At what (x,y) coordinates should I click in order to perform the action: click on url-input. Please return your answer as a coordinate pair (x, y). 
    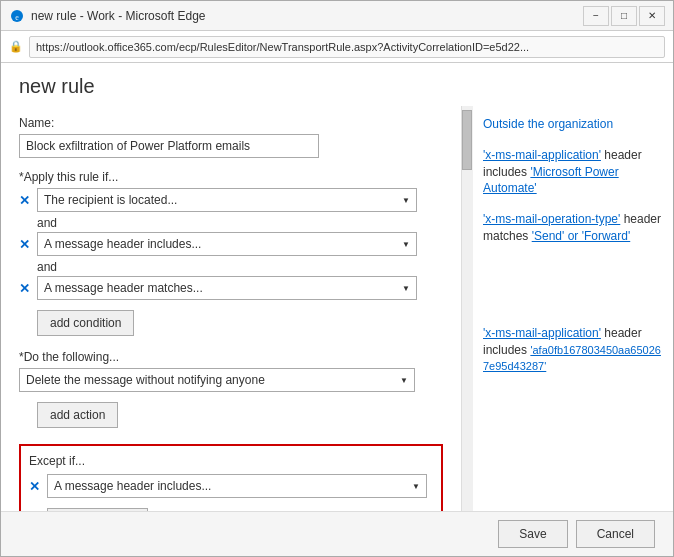
    Looking at the image, I should click on (347, 47).